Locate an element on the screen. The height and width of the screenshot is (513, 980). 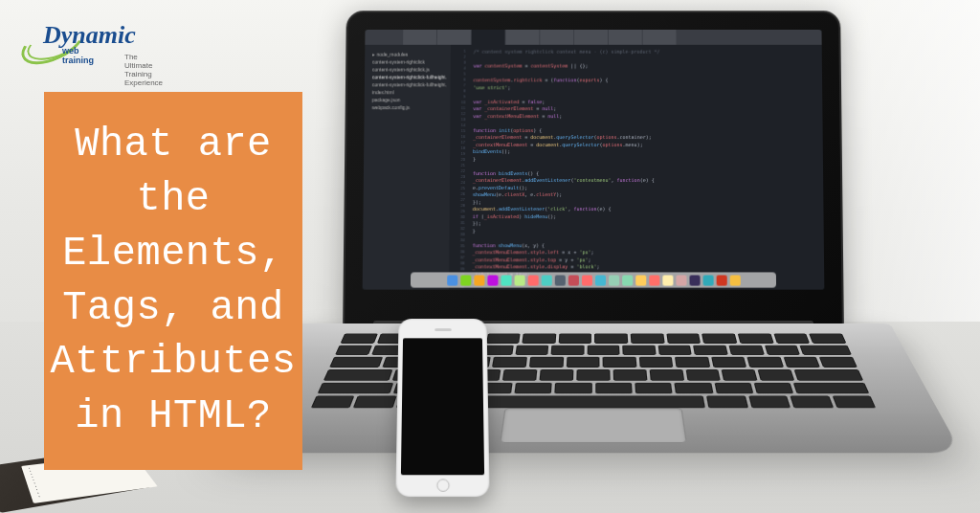
editor-tabs is located at coordinates (593, 37).